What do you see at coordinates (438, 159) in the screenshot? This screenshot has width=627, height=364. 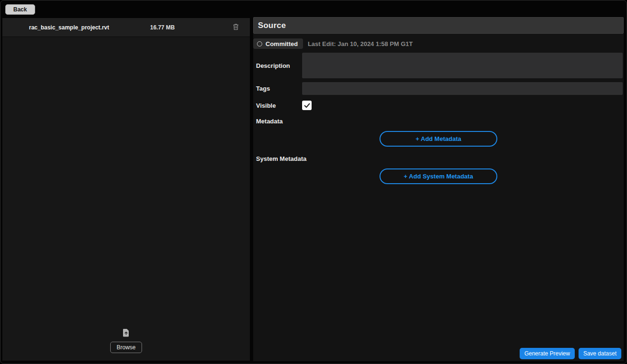 I see `system-metadata-row: System Metadata` at bounding box center [438, 159].